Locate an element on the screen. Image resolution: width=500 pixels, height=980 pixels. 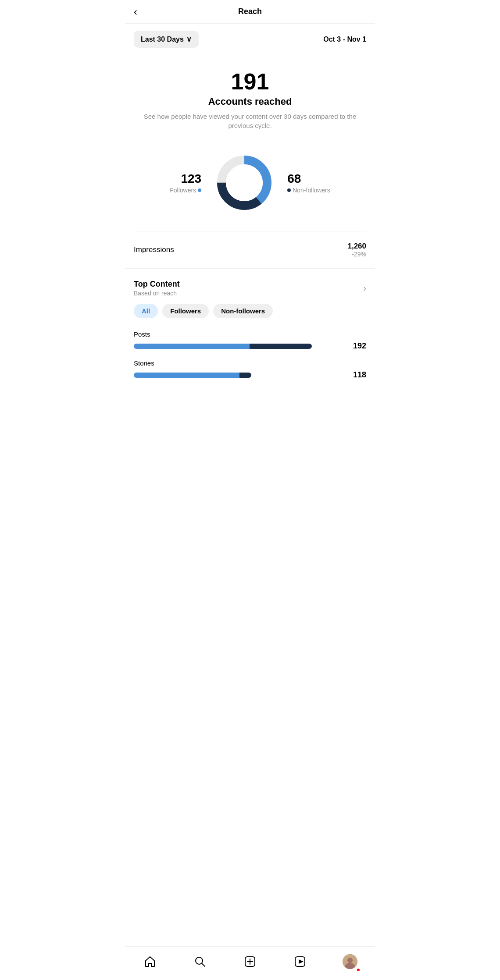
posts-bar-row: 192 is located at coordinates (250, 346).